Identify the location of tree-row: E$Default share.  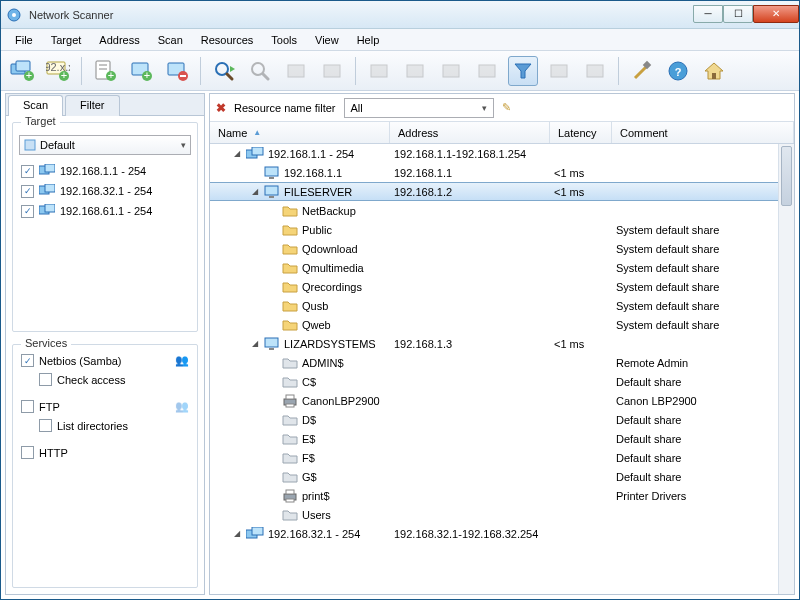
(502, 438).